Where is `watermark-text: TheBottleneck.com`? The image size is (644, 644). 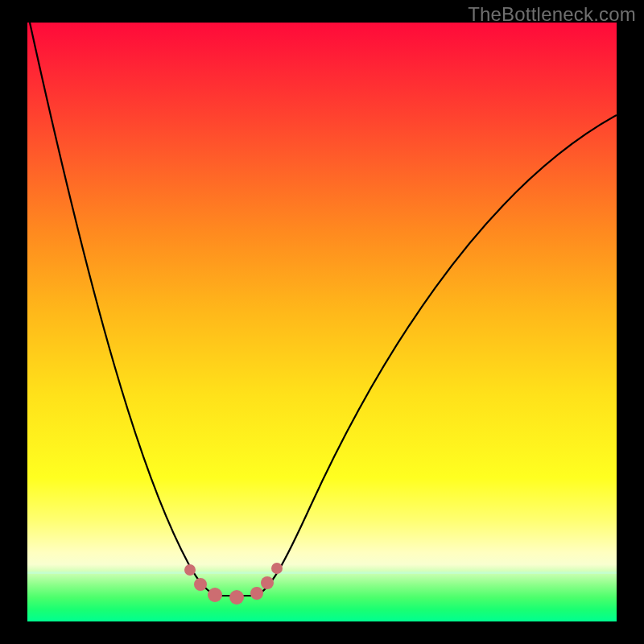 watermark-text: TheBottleneck.com is located at coordinates (552, 14).